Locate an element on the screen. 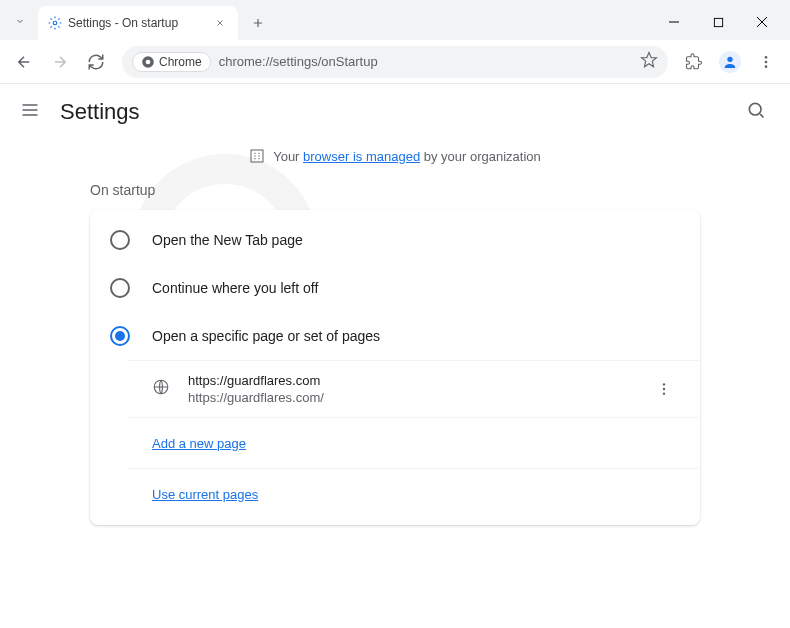  radio-label: Continue where you left off is located at coordinates (235, 288).